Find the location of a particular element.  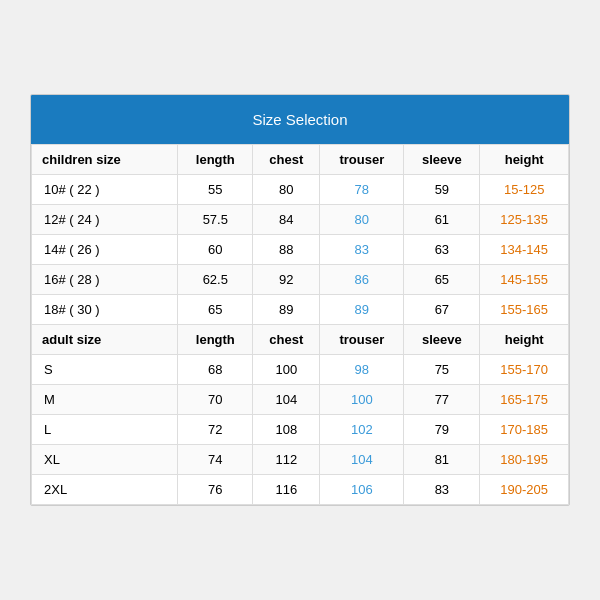

cell-length: 68 is located at coordinates (216, 370).